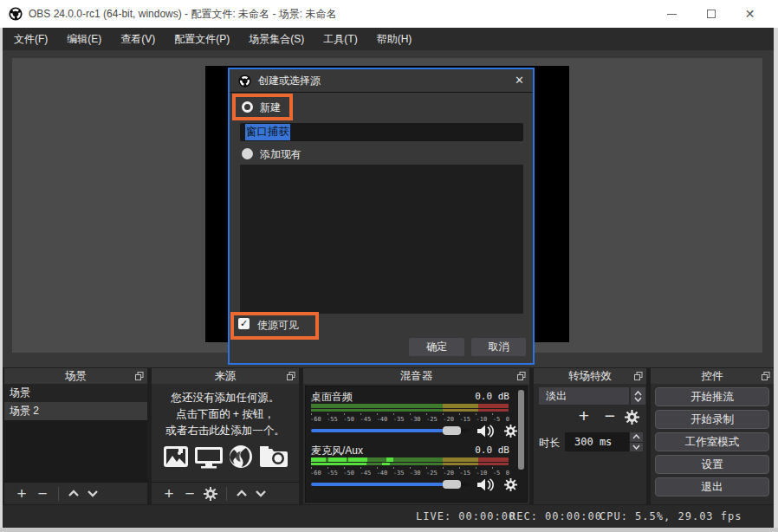 Image resolution: width=778 pixels, height=532 pixels. I want to click on remove-source-button: −, so click(190, 494).